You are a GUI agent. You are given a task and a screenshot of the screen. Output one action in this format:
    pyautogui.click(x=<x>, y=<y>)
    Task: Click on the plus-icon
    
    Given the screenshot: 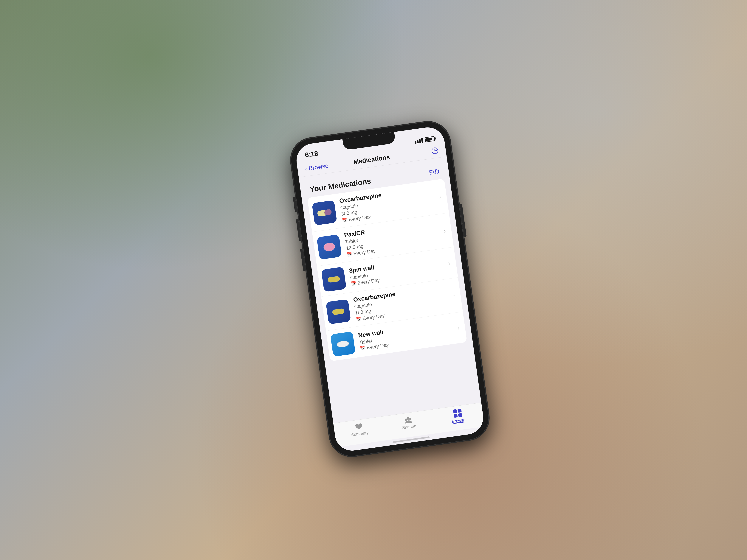 What is the action you would take?
    pyautogui.click(x=435, y=151)
    